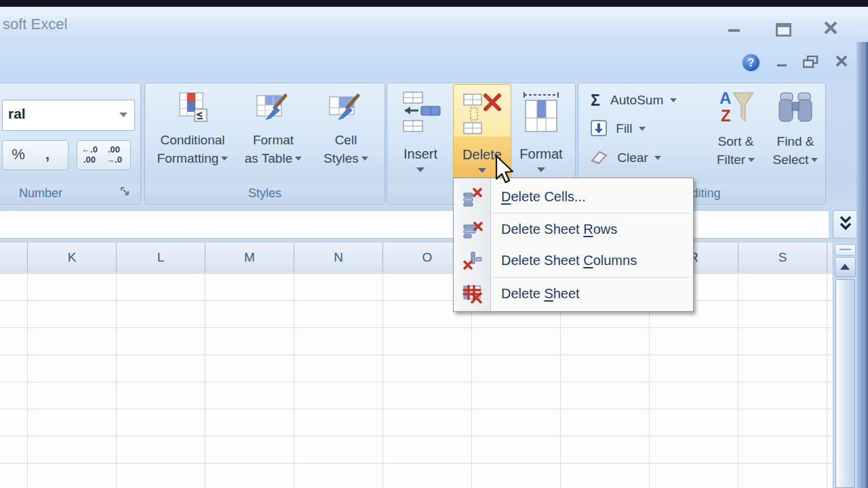  What do you see at coordinates (782, 65) in the screenshot?
I see `workbook-minimize-icon` at bounding box center [782, 65].